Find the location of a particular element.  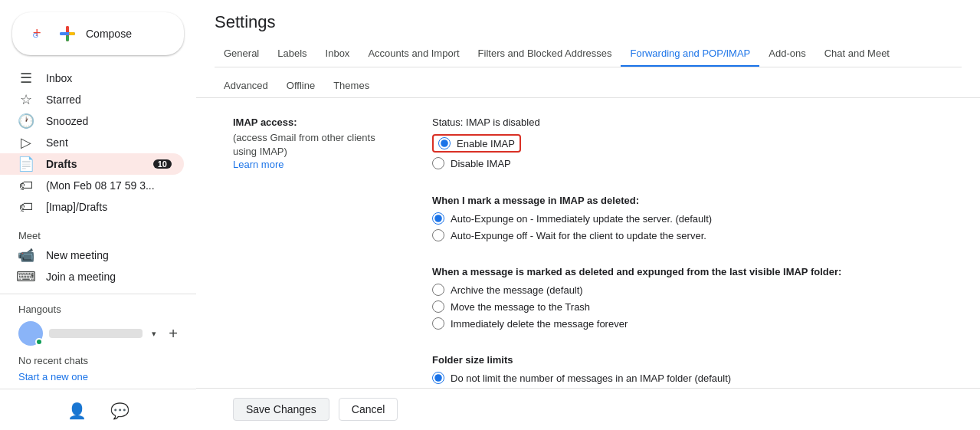

archive-radio is located at coordinates (438, 290).